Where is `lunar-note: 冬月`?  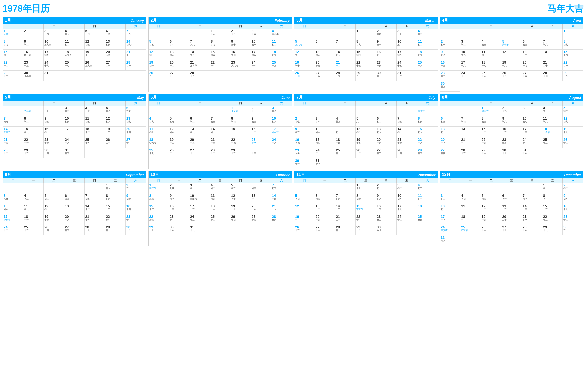 lunar-note: 冬月 is located at coordinates (386, 231).